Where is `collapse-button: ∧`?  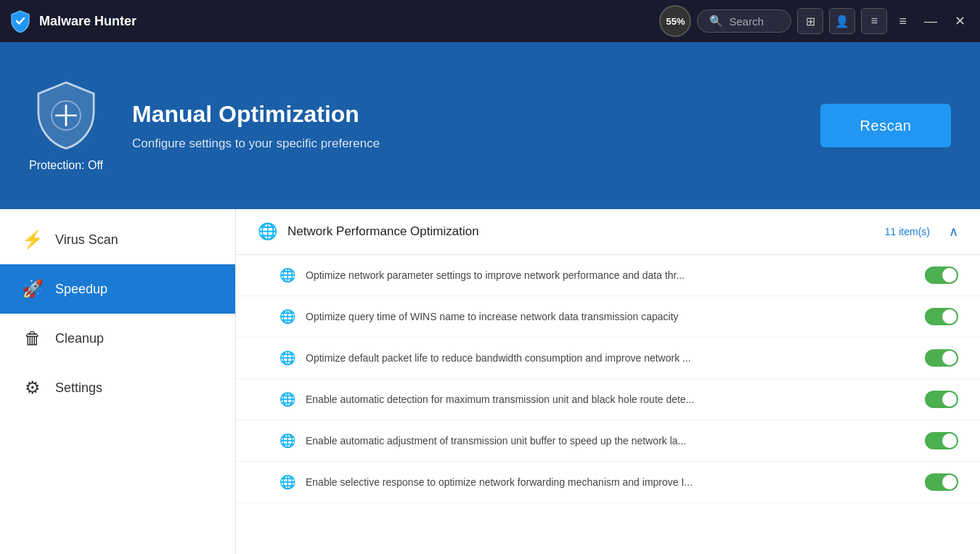 collapse-button: ∧ is located at coordinates (954, 232).